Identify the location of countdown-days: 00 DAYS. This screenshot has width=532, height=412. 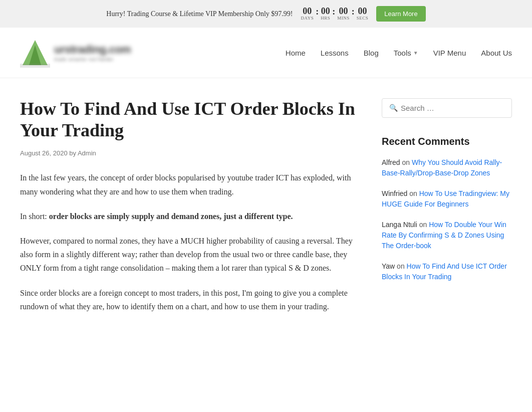
(307, 14).